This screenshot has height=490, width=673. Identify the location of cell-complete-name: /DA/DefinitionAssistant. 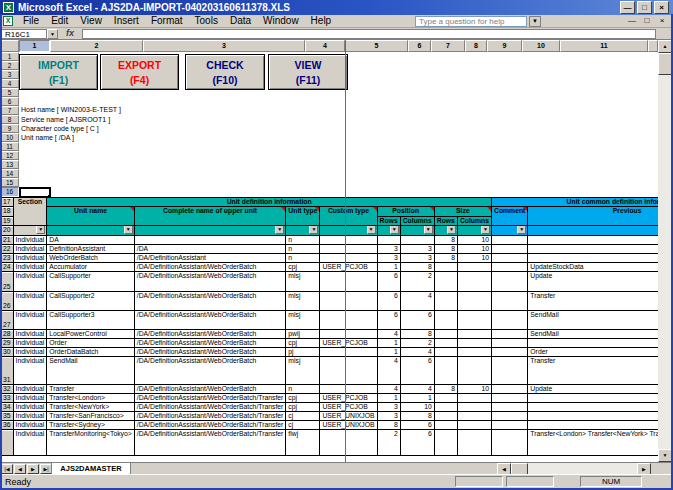
(210, 258).